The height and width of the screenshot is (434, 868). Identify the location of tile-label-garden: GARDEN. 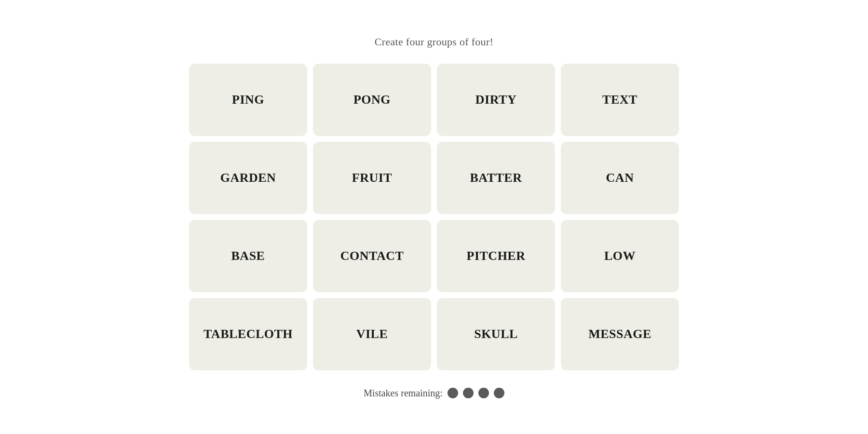
(248, 178).